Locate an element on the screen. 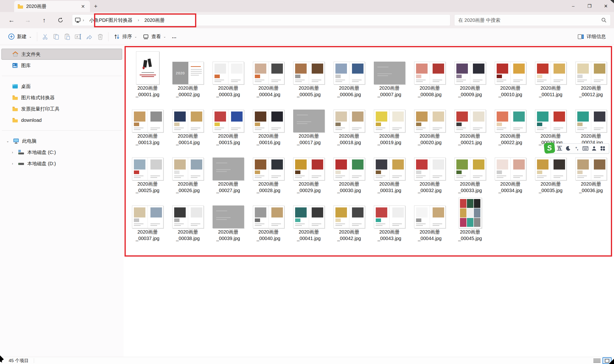 This screenshot has height=364, width=614. cut-button is located at coordinates (45, 37).